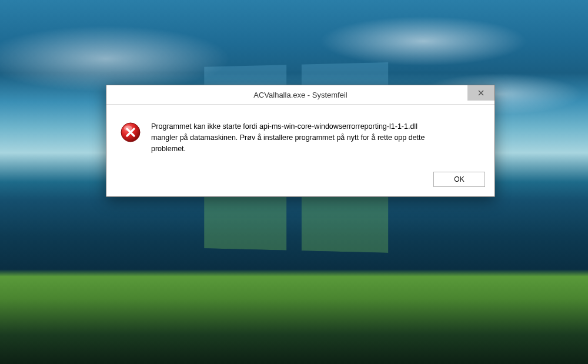  What do you see at coordinates (300, 135) in the screenshot?
I see `dialog-body: Programmet kan ikke starte fordi api-ms-…` at bounding box center [300, 135].